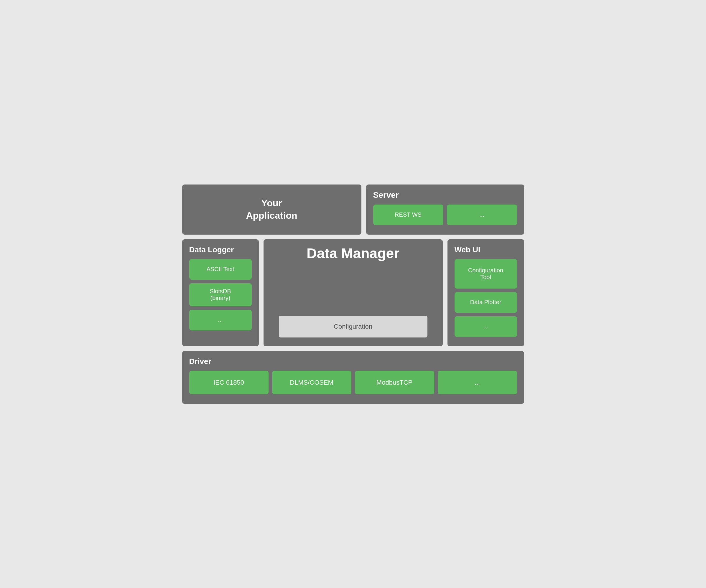 This screenshot has width=706, height=588. Describe the element at coordinates (395, 383) in the screenshot. I see `modbustcp-button: ModbusTCP` at that location.